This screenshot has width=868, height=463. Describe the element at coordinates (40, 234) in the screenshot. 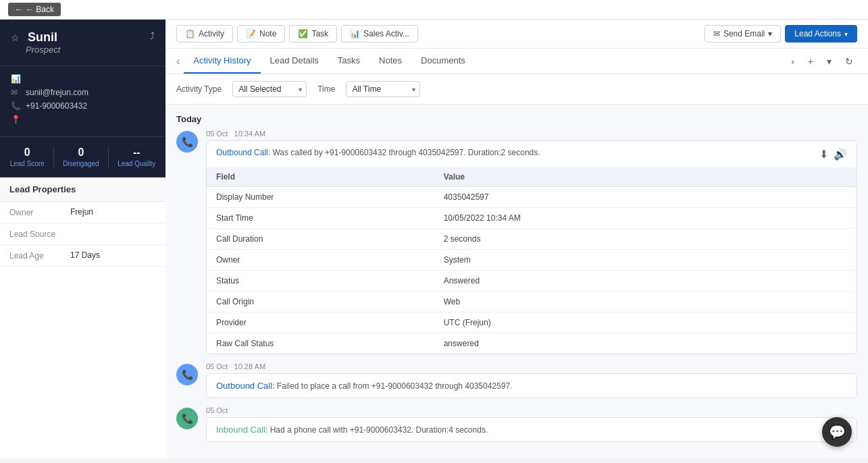

I see `property-label: Lead Source` at that location.